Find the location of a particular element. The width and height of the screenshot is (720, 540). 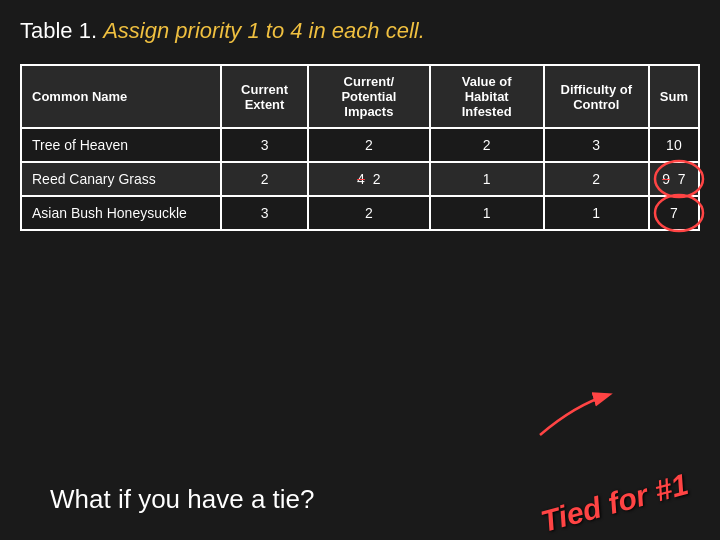

tied-annotation-text: Tied for #1 is located at coordinates (614, 502).